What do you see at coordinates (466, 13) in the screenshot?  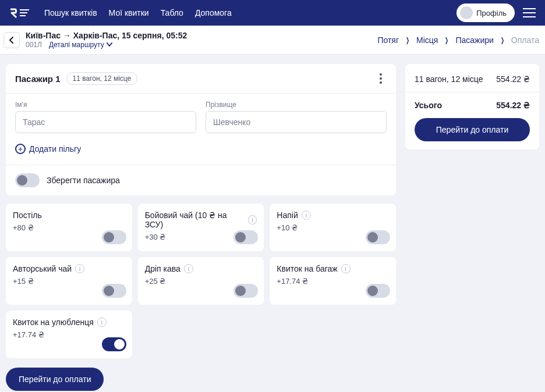 I see `avatar-icon` at bounding box center [466, 13].